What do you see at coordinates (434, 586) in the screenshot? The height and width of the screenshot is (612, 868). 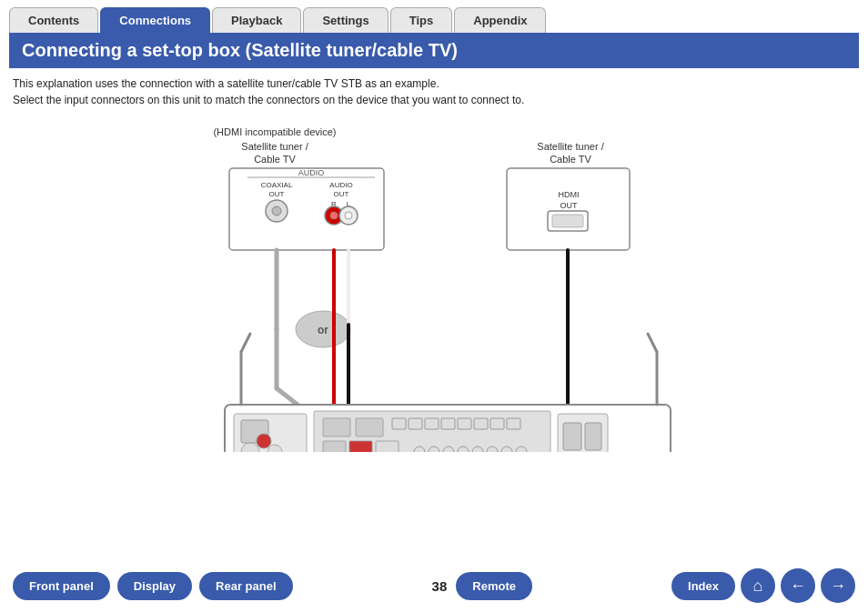 I see `bottom-navigation: Front panel Display Rear panel 38 Remote…` at bounding box center [434, 586].